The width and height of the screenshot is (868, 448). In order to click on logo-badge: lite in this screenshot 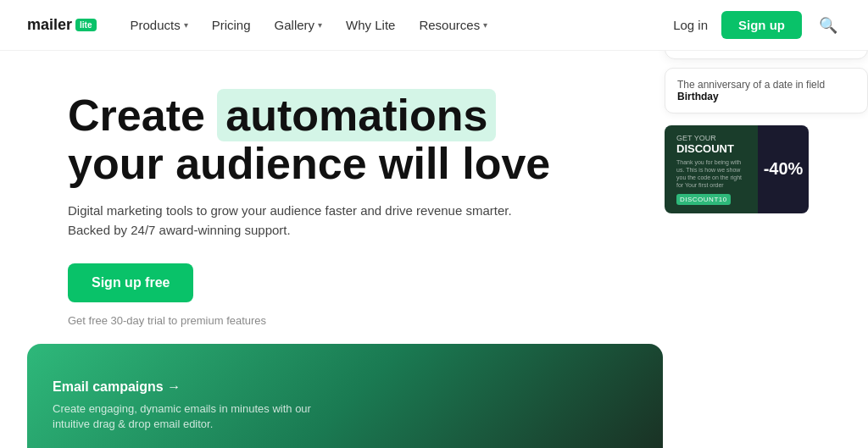, I will do `click(86, 25)`.